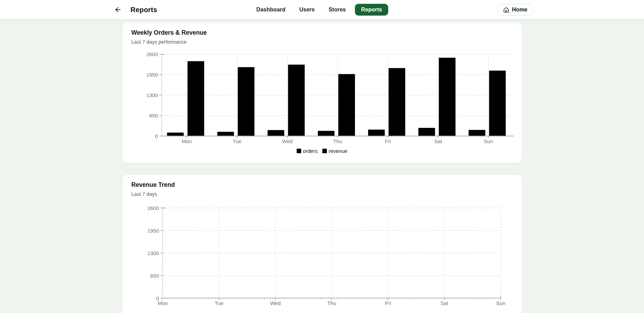 Image resolution: width=644 pixels, height=313 pixels. Describe the element at coordinates (322, 10) in the screenshot. I see `main-nav: DashboardUsersStoresReports` at that location.